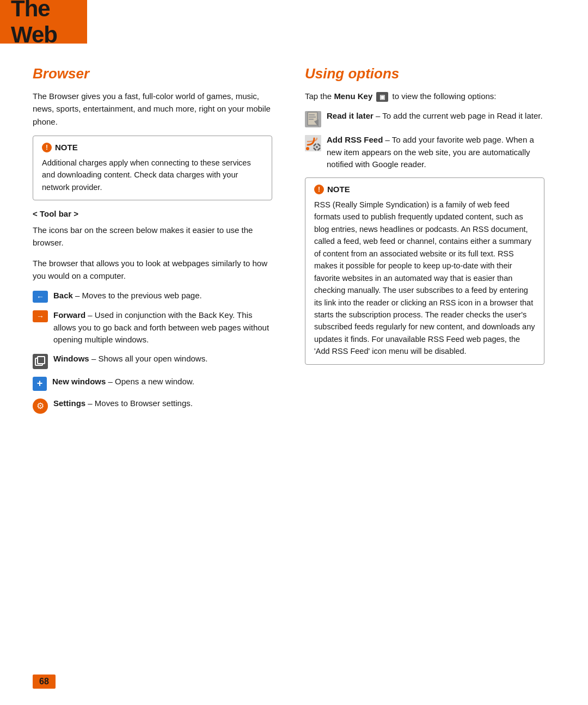 The width and height of the screenshot is (588, 705). Describe the element at coordinates (152, 148) in the screenshot. I see `browser-note-title: ! NOTE` at that location.